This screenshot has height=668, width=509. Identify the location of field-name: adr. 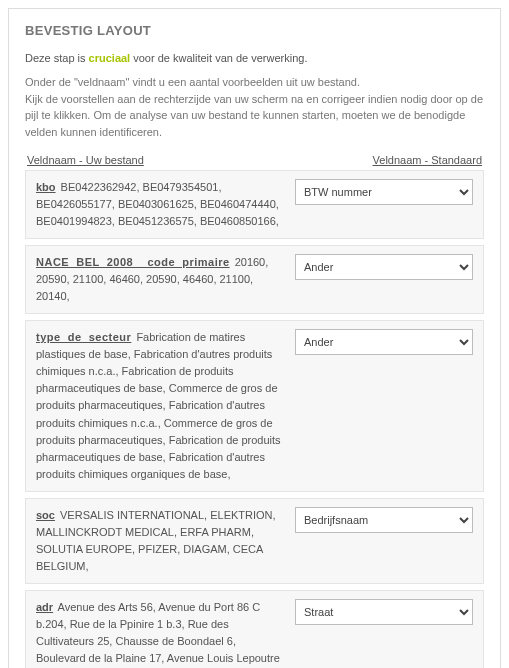
(44, 607).